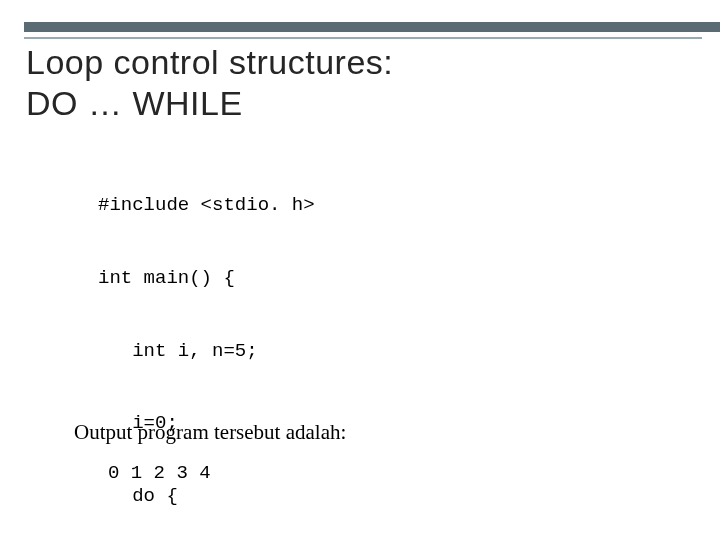  What do you see at coordinates (134, 103) in the screenshot?
I see `title-line-2: DO … WHILE` at bounding box center [134, 103].